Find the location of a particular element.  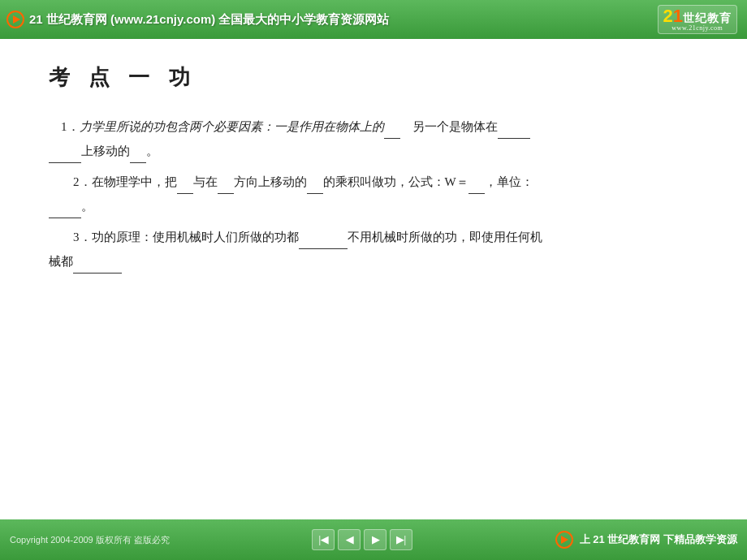

footer-controls: |◀ ◀ ▶ ▶| is located at coordinates (362, 540).